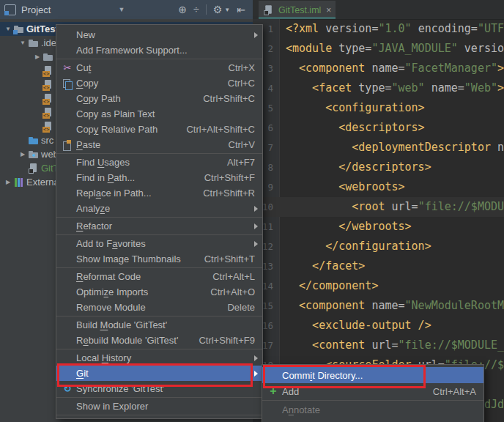  Describe the element at coordinates (67, 145) in the screenshot. I see `paste-icon` at that location.